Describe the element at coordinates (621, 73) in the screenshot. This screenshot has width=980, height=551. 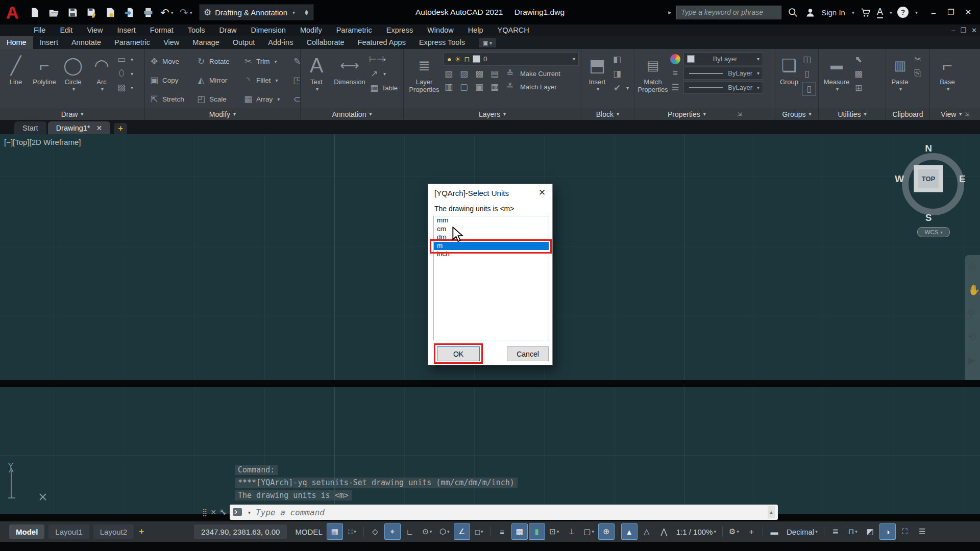
I see `edit-block-button: ◨` at that location.